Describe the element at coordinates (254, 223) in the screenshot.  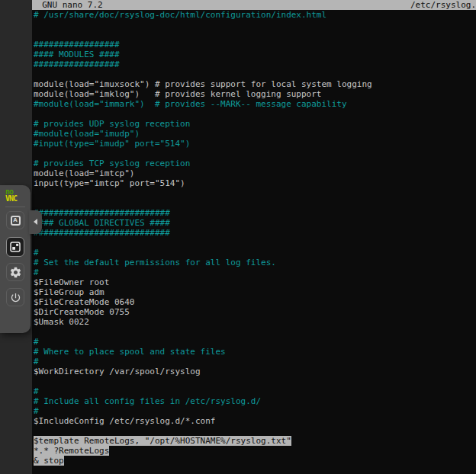
I see `terminal-line: #### GLOBAL DIRECTIVES ####` at that location.